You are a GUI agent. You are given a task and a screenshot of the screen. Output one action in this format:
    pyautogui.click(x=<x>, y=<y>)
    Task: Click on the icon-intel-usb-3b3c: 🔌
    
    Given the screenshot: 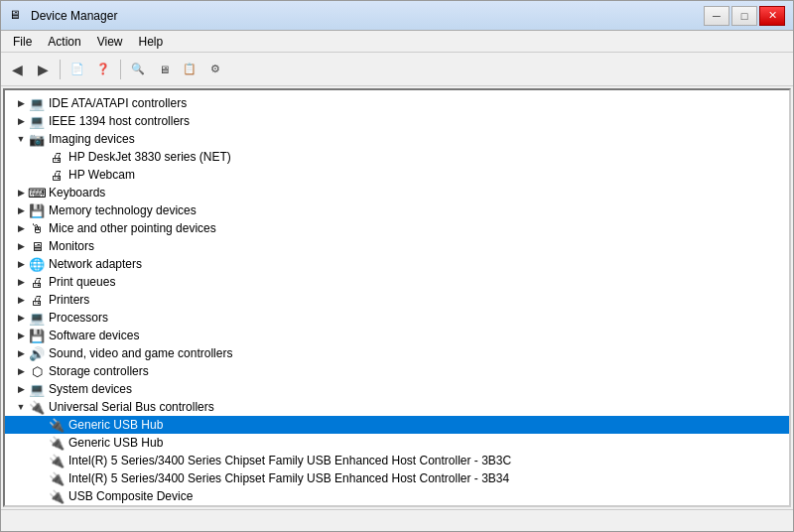 What is the action you would take?
    pyautogui.click(x=57, y=461)
    